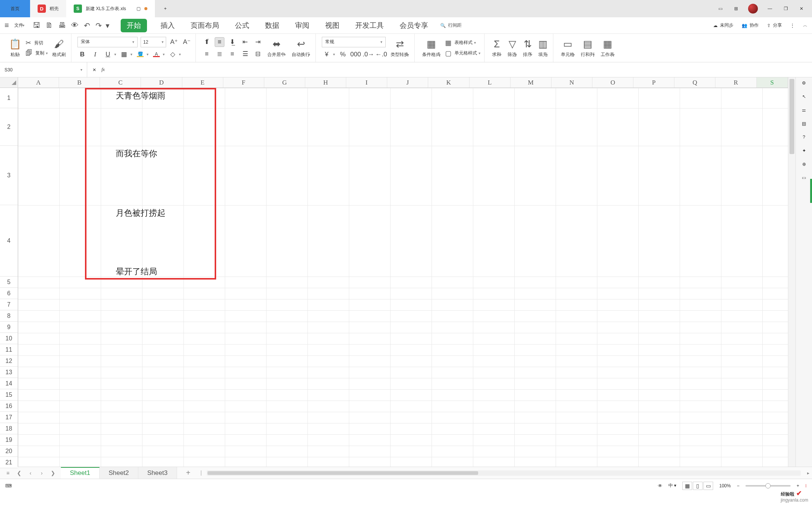  What do you see at coordinates (774, 26) in the screenshot?
I see `share-button: ⇪分享` at bounding box center [774, 26].